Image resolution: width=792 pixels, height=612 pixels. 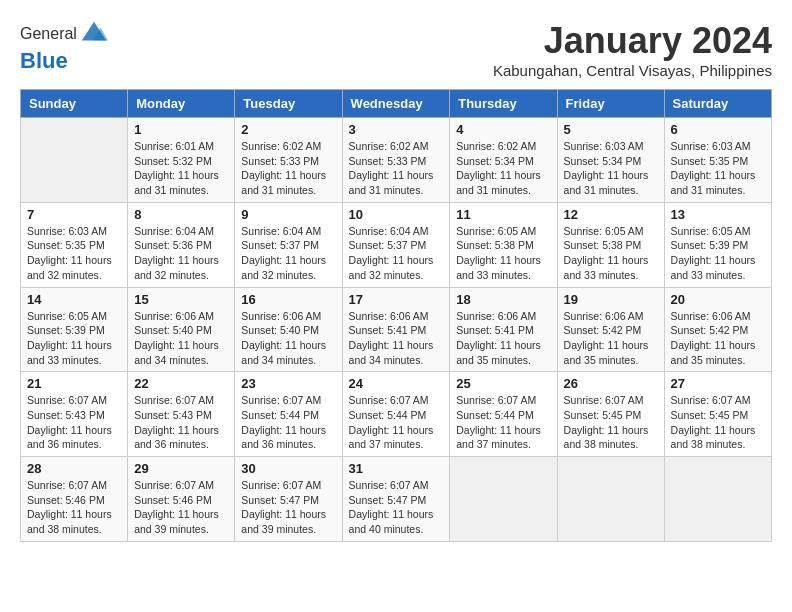 What do you see at coordinates (611, 130) in the screenshot?
I see `day-number: 5` at bounding box center [611, 130].